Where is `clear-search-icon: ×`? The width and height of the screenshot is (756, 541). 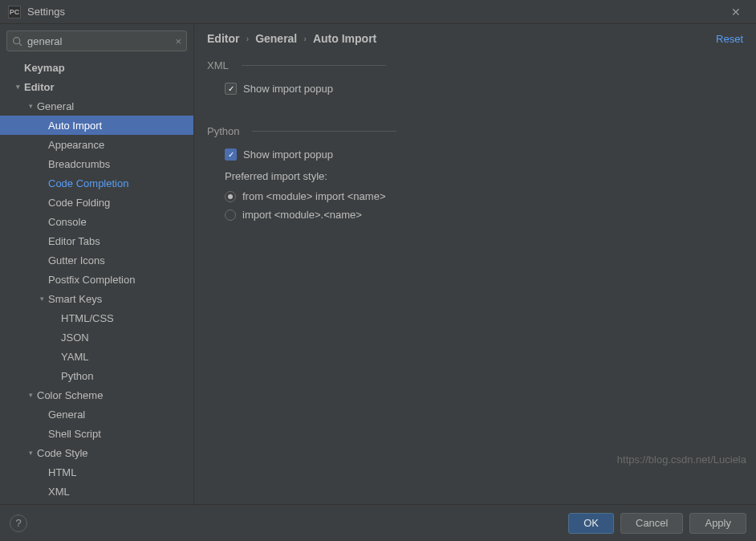 clear-search-icon: × is located at coordinates (178, 42).